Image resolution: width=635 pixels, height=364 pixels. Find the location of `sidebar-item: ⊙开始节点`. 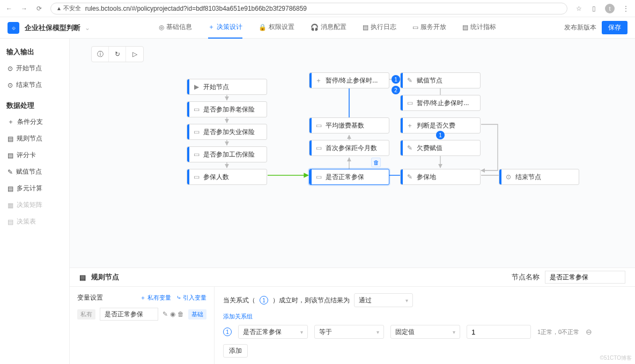

sidebar-item: ⊙开始节点 is located at coordinates (34, 69).